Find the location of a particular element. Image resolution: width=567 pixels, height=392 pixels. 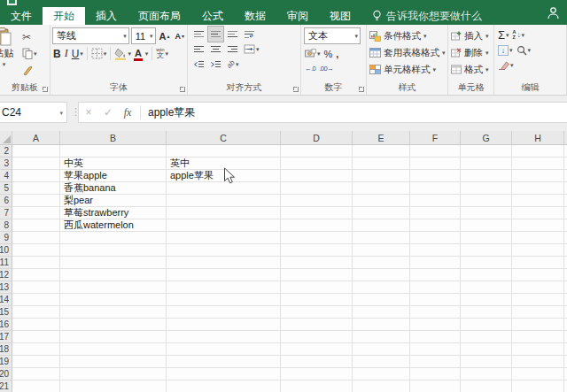

cell-A12 is located at coordinates (36, 275).